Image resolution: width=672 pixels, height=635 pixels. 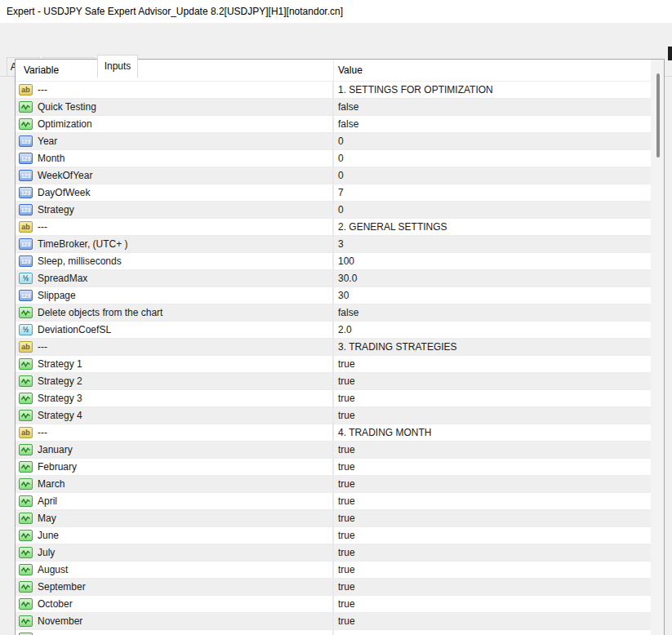 I want to click on value-cell: 30.0, so click(x=492, y=278).